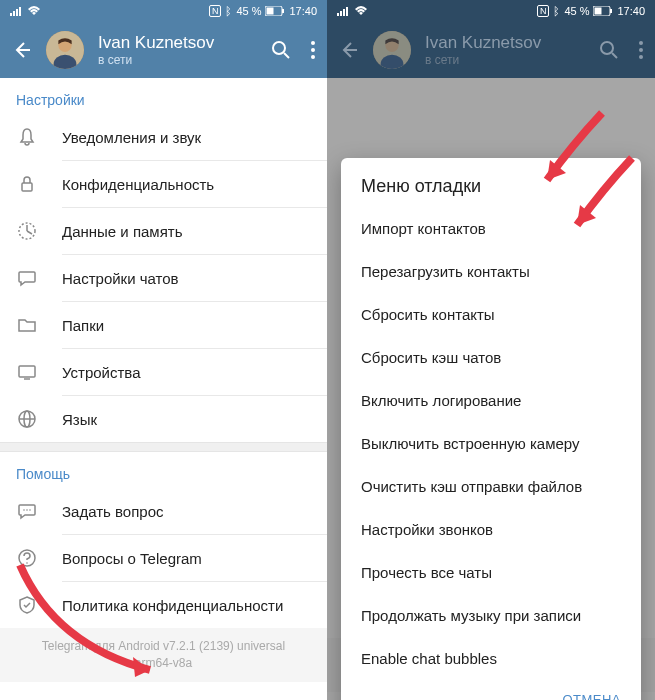  I want to click on list-label: Устройства, so click(101, 372).